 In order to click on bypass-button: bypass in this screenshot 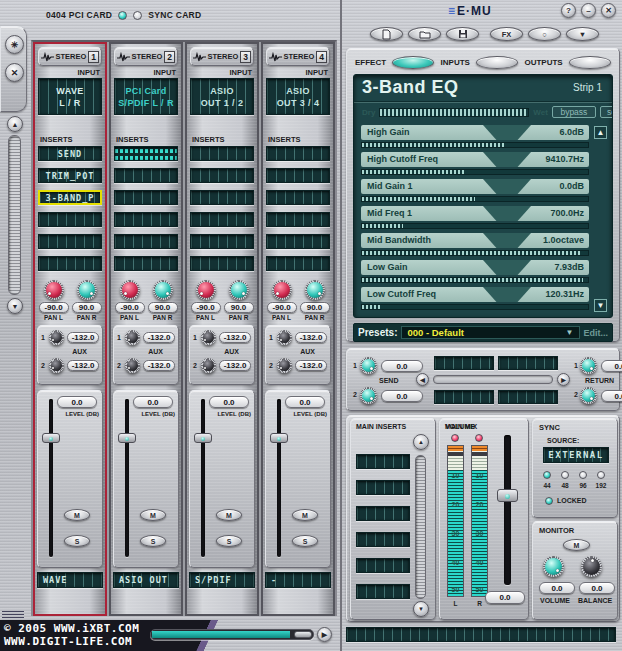, I will do `click(574, 112)`.